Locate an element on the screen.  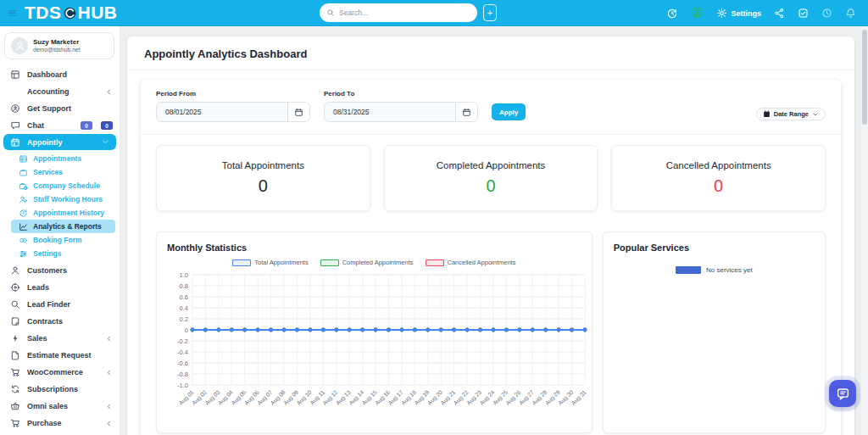
sidebar-item-label: Get Support is located at coordinates (70, 109).